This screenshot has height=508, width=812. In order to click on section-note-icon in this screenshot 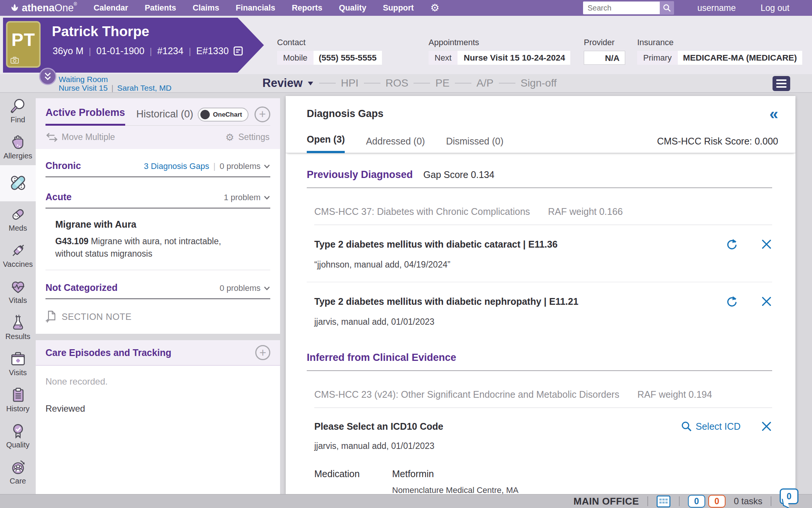, I will do `click(51, 317)`.